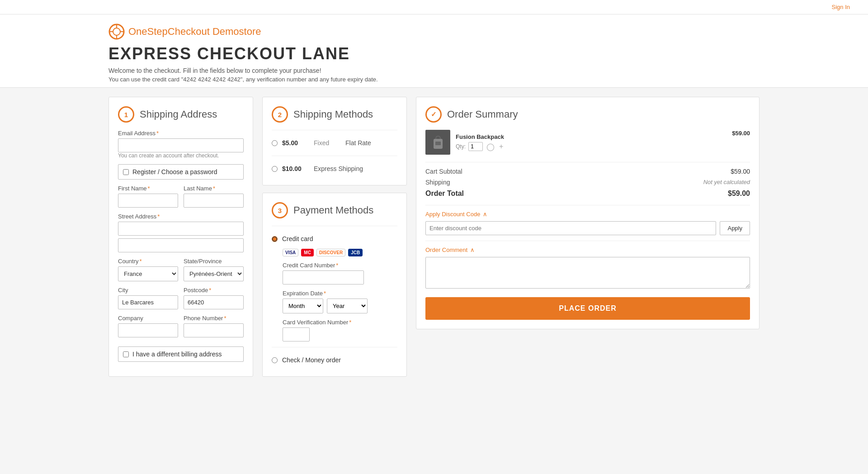 The width and height of the screenshot is (868, 474). Describe the element at coordinates (327, 143) in the screenshot. I see `shipping-type-flat: Fixed` at that location.